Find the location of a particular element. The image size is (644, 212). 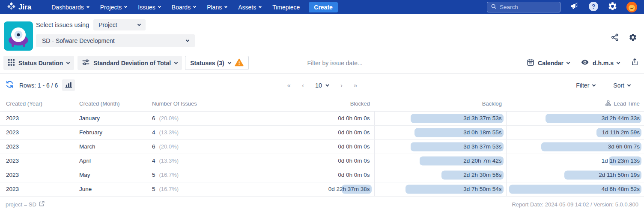

last-page-button: » is located at coordinates (355, 85).